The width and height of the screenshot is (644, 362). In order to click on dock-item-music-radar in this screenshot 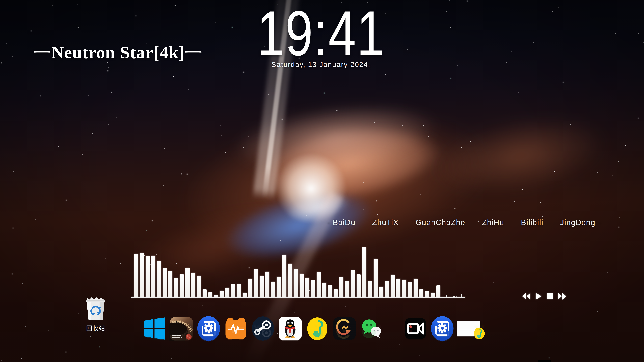, I will do `click(236, 339)`.